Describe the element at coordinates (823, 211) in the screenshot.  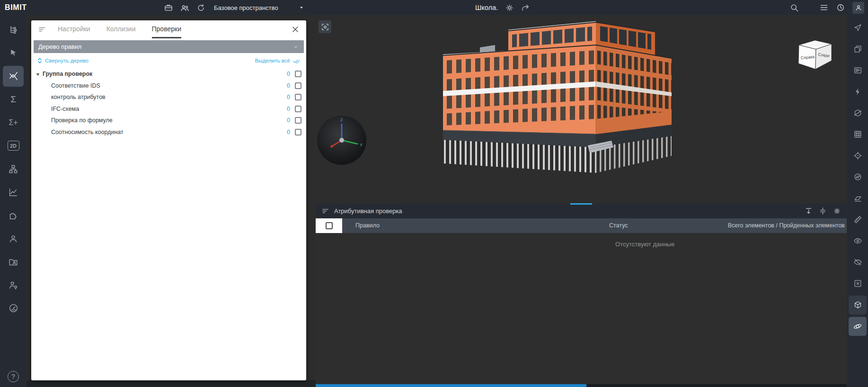
I see `row-distribute-button` at that location.